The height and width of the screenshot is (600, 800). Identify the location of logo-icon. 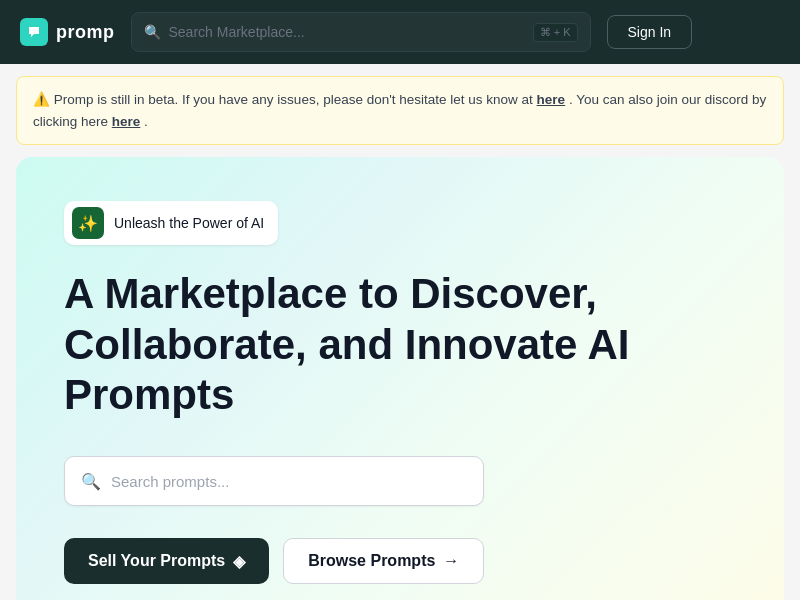
(34, 32).